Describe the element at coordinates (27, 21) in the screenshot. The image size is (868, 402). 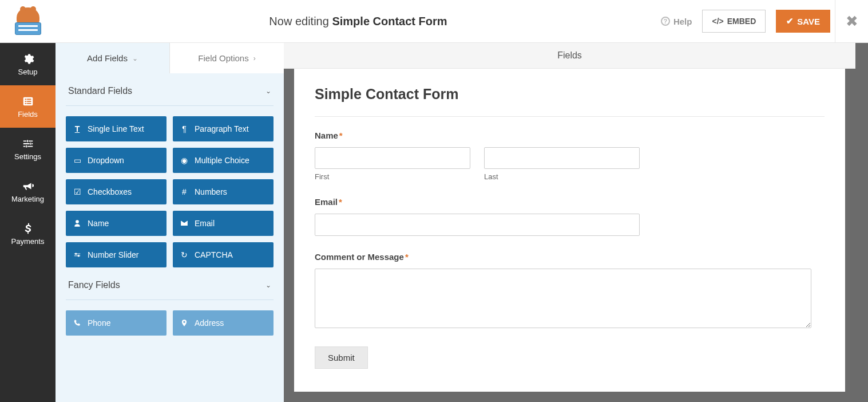
I see `logo` at that location.